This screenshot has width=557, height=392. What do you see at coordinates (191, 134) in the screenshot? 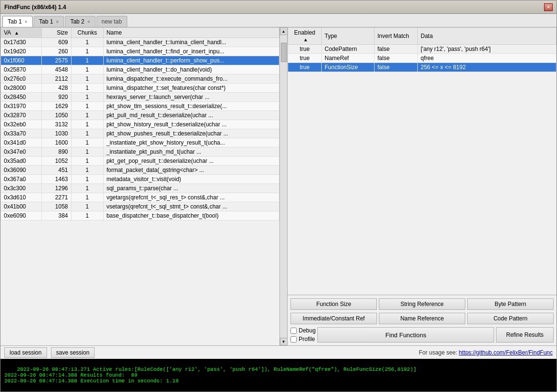
I see `left-cell-name: pkt_show_pushes_result_t::deserialize(uc…` at bounding box center [191, 134].